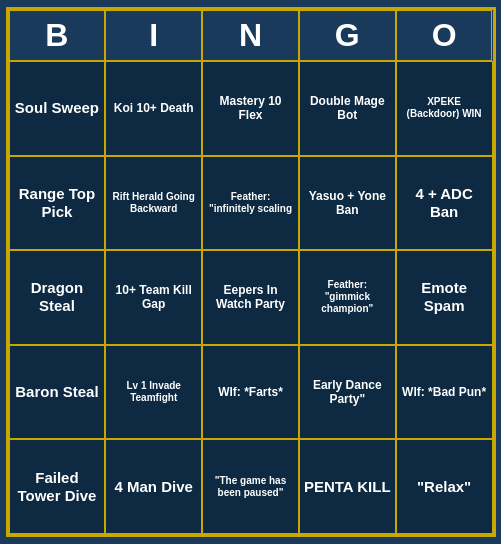 This screenshot has width=501, height=544. What do you see at coordinates (250, 298) in the screenshot?
I see `cell-12: Eepers In Watch Party` at bounding box center [250, 298].